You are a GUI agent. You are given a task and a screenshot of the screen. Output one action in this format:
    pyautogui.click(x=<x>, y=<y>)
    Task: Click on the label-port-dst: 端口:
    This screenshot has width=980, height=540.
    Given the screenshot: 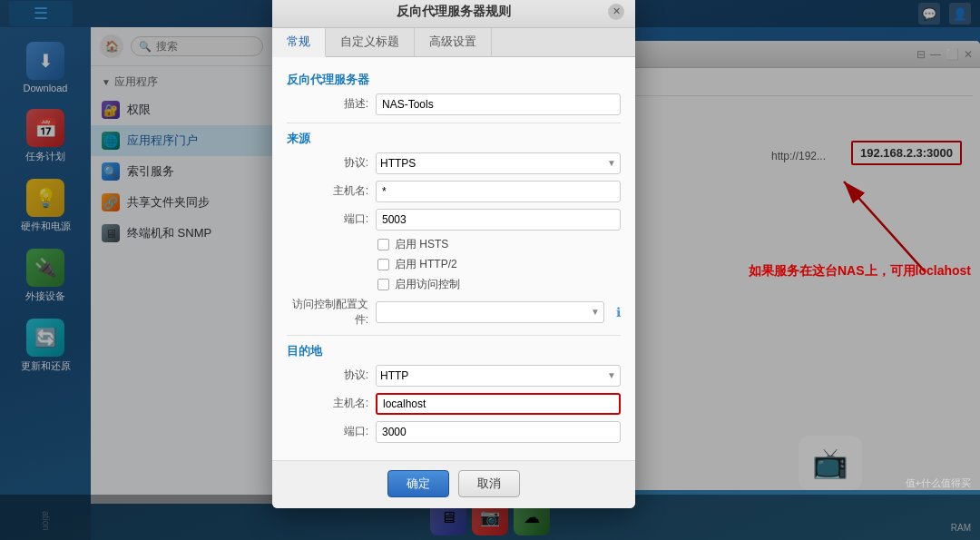 What is the action you would take?
    pyautogui.click(x=328, y=432)
    